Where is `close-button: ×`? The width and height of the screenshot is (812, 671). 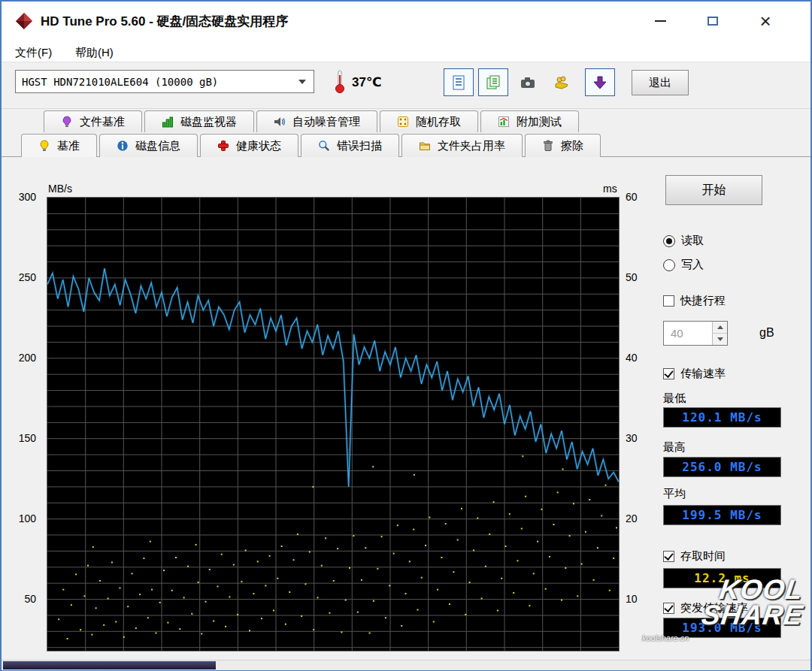
close-button: × is located at coordinates (765, 21).